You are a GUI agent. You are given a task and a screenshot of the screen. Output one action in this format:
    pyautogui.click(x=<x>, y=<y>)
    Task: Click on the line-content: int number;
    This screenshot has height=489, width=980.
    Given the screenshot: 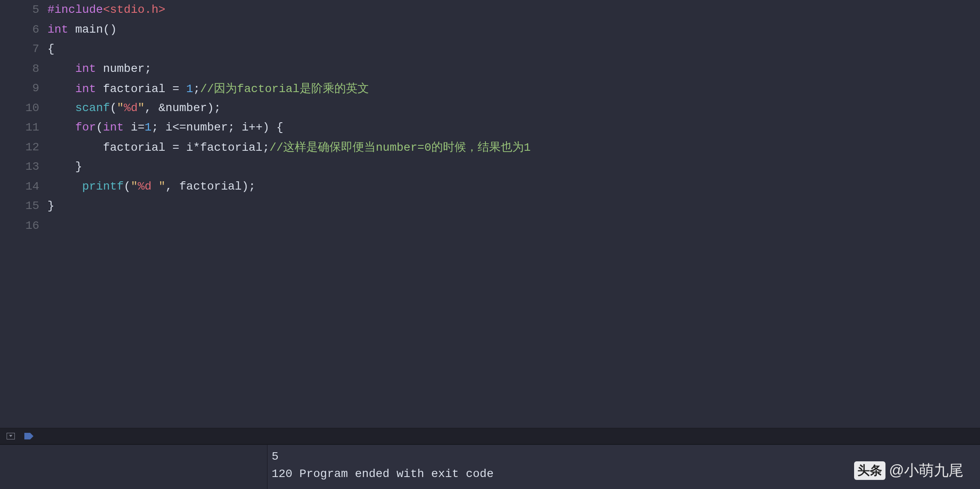 What is the action you would take?
    pyautogui.click(x=514, y=69)
    